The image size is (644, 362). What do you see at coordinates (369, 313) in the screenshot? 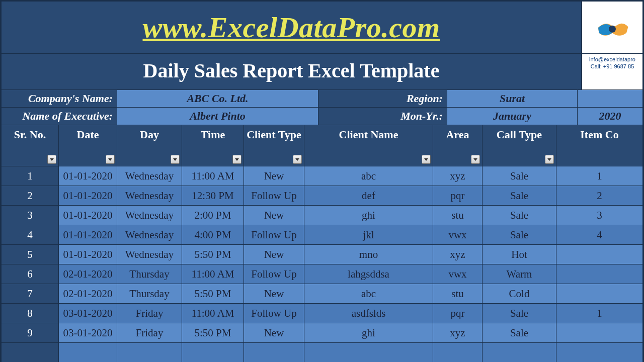
I see `cell-client-name: asdfslds` at bounding box center [369, 313].